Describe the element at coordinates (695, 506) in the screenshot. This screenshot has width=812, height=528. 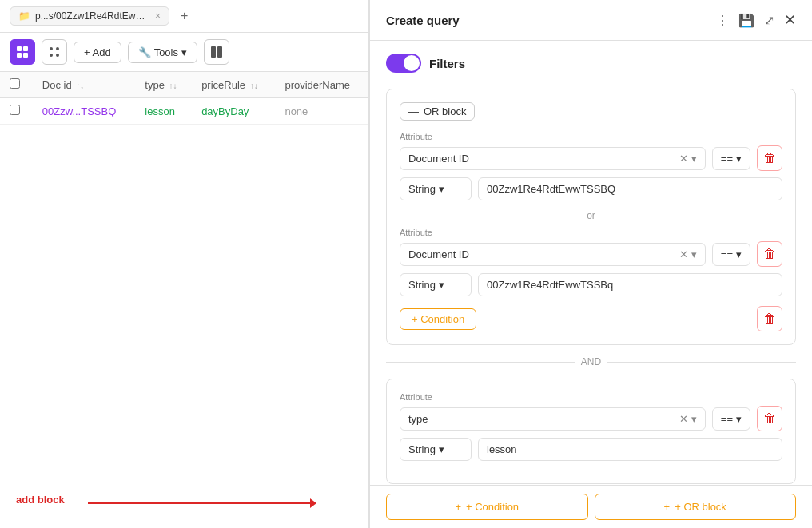
I see `footer-or-block-button: + + OR block` at that location.